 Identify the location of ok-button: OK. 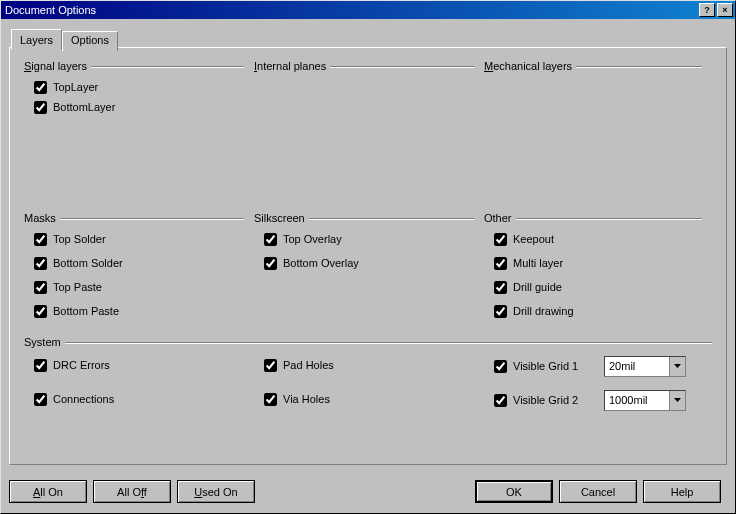
(514, 492).